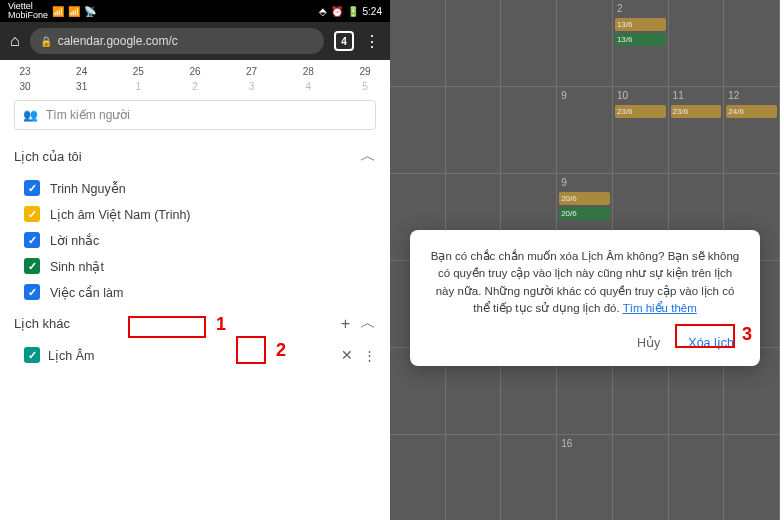 This screenshot has width=780, height=520. Describe the element at coordinates (28, 16) in the screenshot. I see `carrier-2: MobiFone` at that location.